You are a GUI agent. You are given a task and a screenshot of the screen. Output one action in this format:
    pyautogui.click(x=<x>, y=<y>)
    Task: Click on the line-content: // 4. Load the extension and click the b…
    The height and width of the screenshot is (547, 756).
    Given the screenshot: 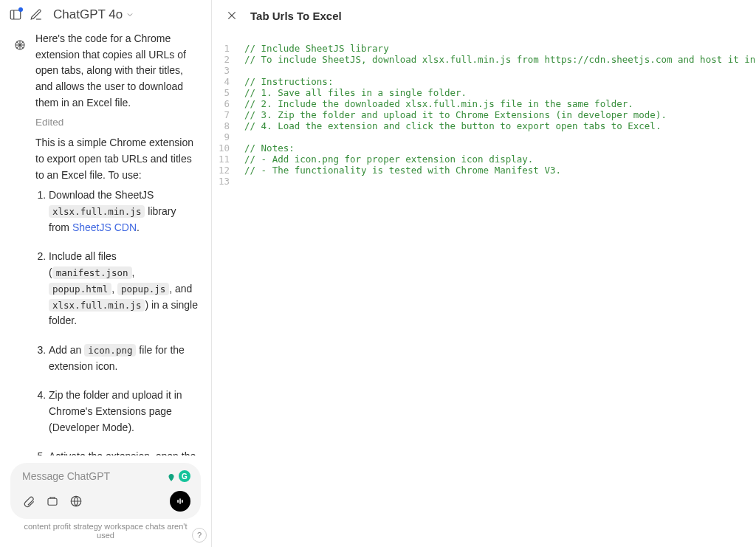 What is the action you would take?
    pyautogui.click(x=447, y=125)
    